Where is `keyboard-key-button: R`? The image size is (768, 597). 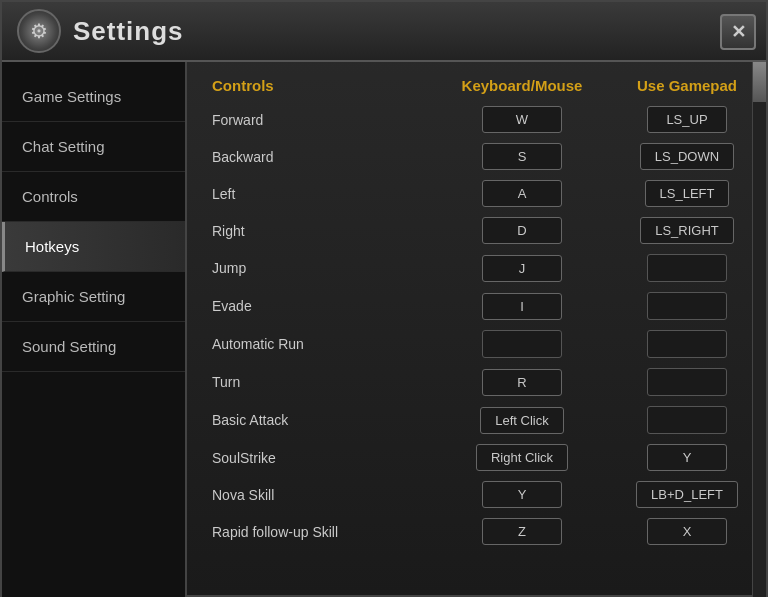 keyboard-key-button: R is located at coordinates (522, 382).